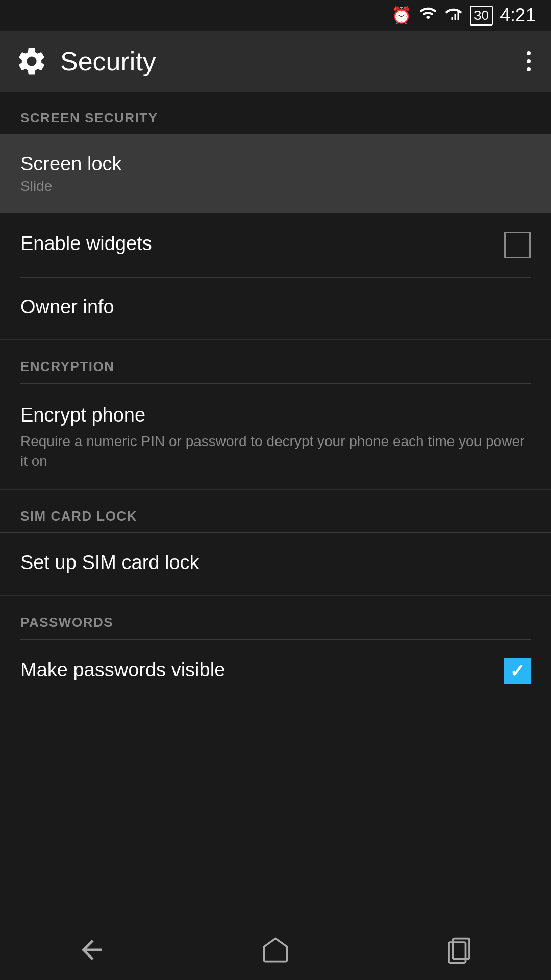  Describe the element at coordinates (276, 565) in the screenshot. I see `set-up-sim-lock-content: Set up SIM card lock` at that location.